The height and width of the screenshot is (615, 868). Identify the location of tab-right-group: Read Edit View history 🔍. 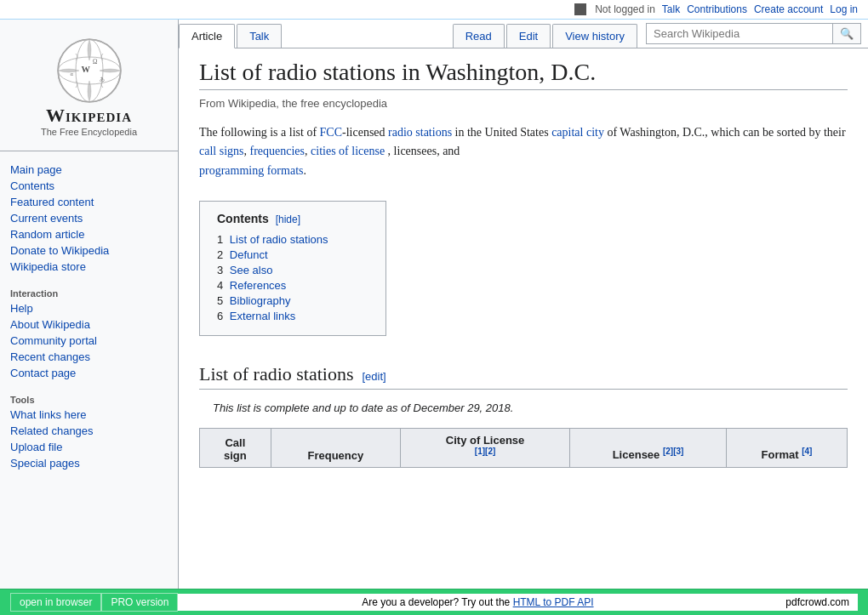
(660, 34).